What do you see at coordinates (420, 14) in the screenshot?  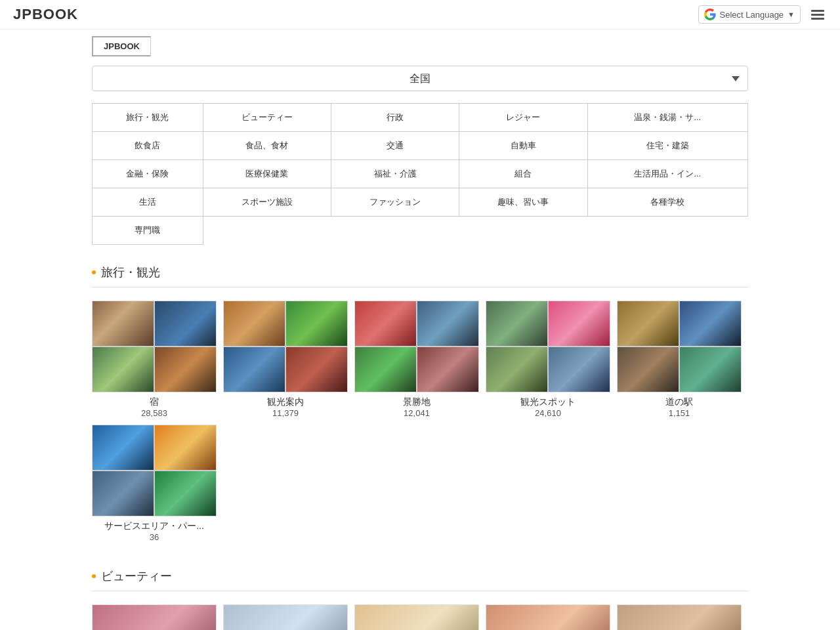 I see `header: JPBOOK Select Language ▼` at bounding box center [420, 14].